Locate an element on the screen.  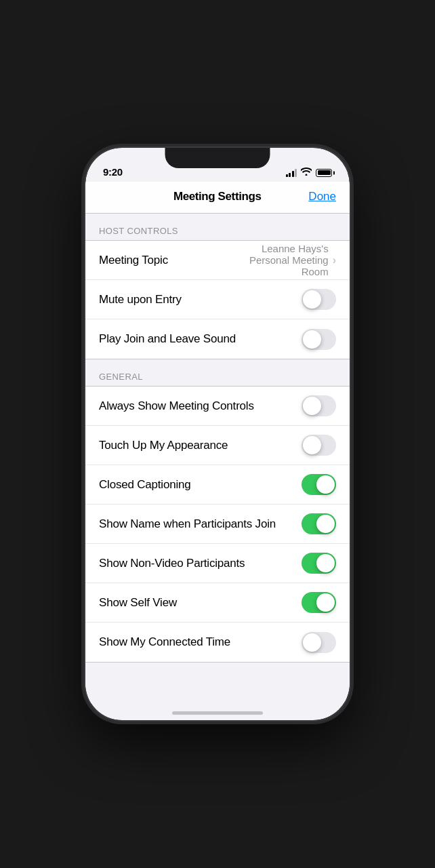
status-time: 9:20 is located at coordinates (112, 172).